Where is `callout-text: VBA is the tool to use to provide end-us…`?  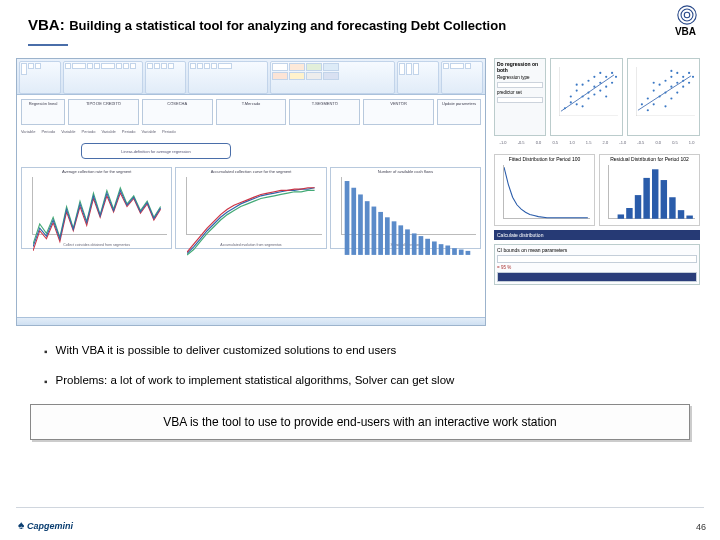 callout-text: VBA is the tool to use to provide end-us… is located at coordinates (360, 422).